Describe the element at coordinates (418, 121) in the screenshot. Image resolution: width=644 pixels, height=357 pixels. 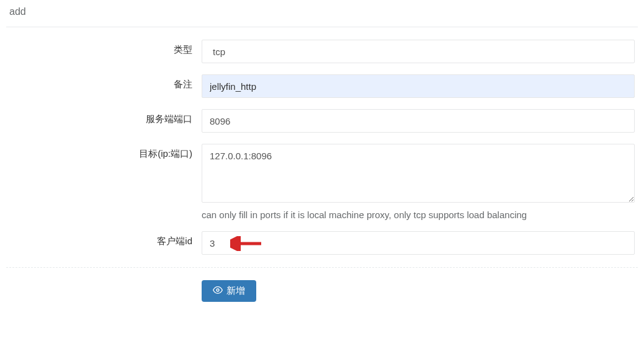
I see `server-port-input` at that location.